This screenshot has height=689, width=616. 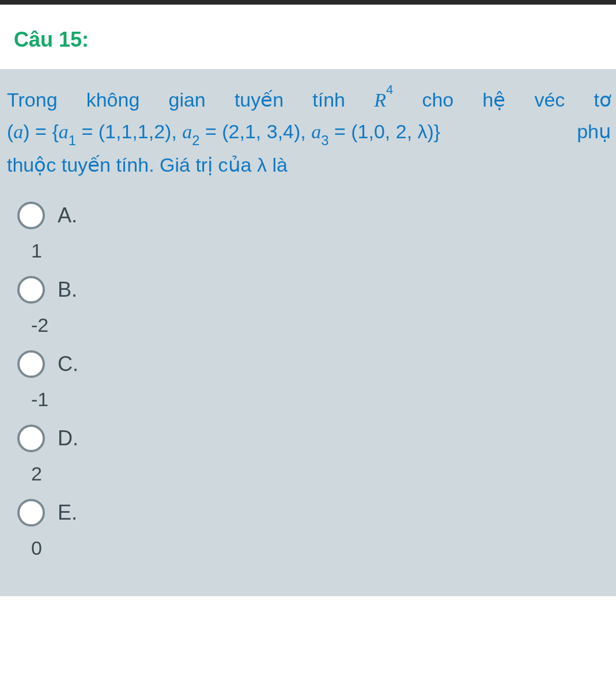 What do you see at coordinates (67, 215) in the screenshot?
I see `option-label: A.` at bounding box center [67, 215].